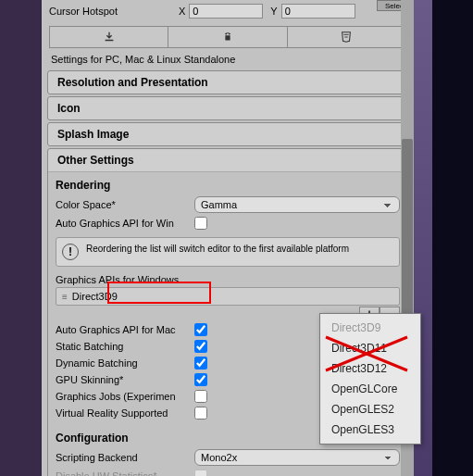  I want to click on api-item-label: Direct3D9, so click(94, 296).